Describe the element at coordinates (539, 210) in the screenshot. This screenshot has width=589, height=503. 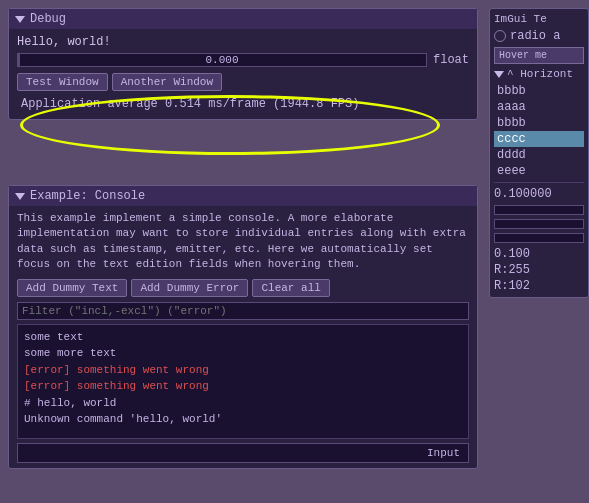
I see `slider1` at that location.